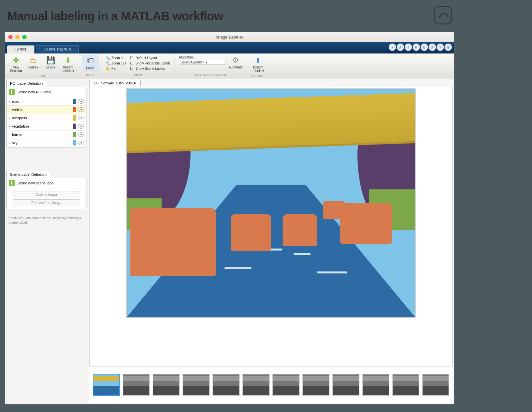 The width and height of the screenshot is (532, 412). What do you see at coordinates (116, 68) in the screenshot?
I see `pan-button: ✋Pan` at bounding box center [116, 68].